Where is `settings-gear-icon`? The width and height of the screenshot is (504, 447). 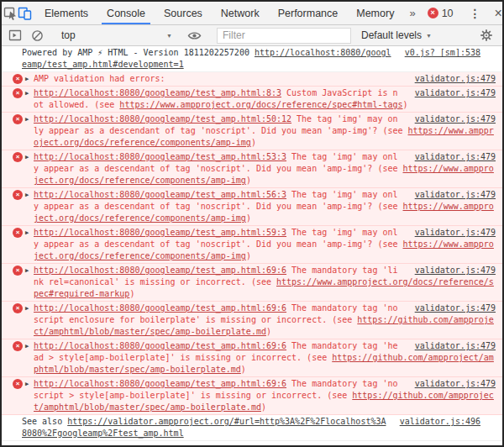 settings-gear-icon is located at coordinates (486, 35).